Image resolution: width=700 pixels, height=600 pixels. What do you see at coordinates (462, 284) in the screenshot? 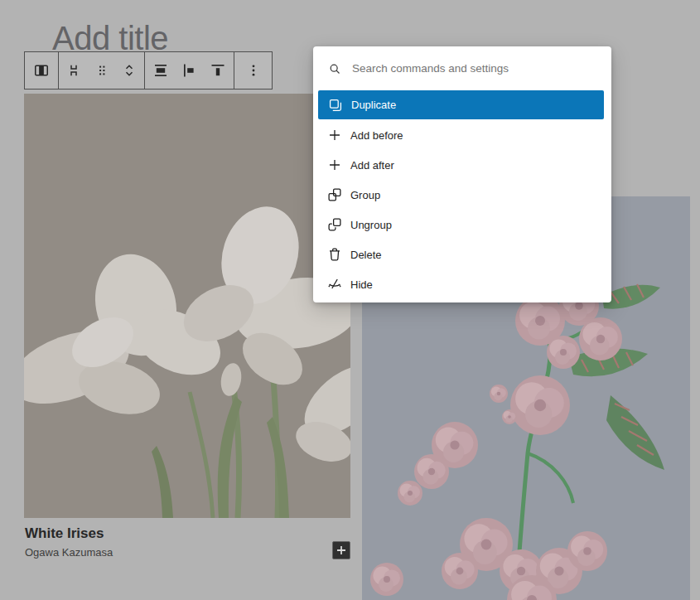
I see `menu-item-hide: Hide` at bounding box center [462, 284].